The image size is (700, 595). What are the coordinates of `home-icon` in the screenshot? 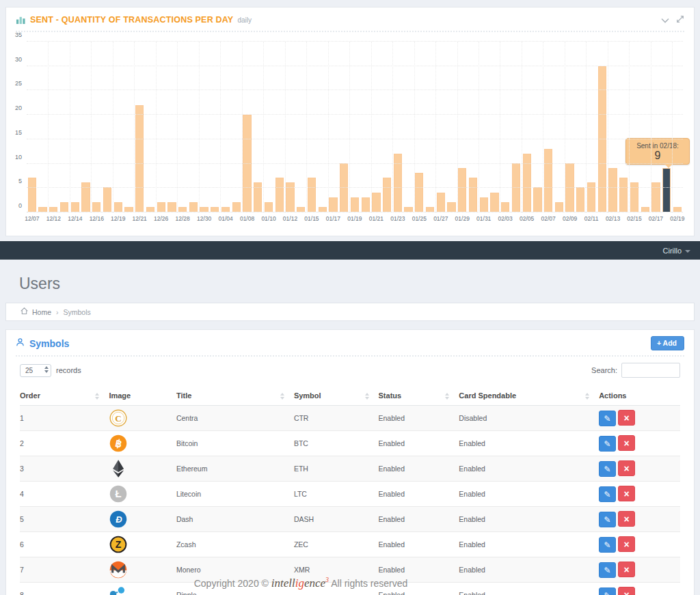 It's located at (25, 312).